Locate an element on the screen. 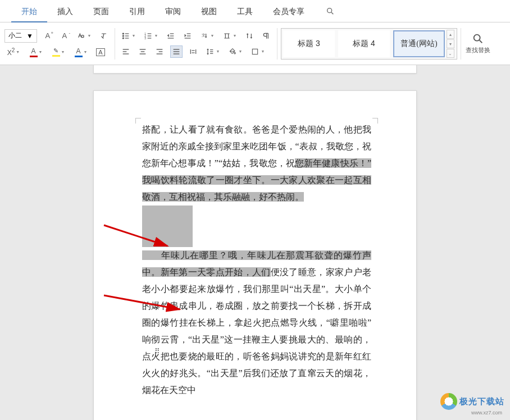  font-color-button: A▼ is located at coordinates (36, 52).